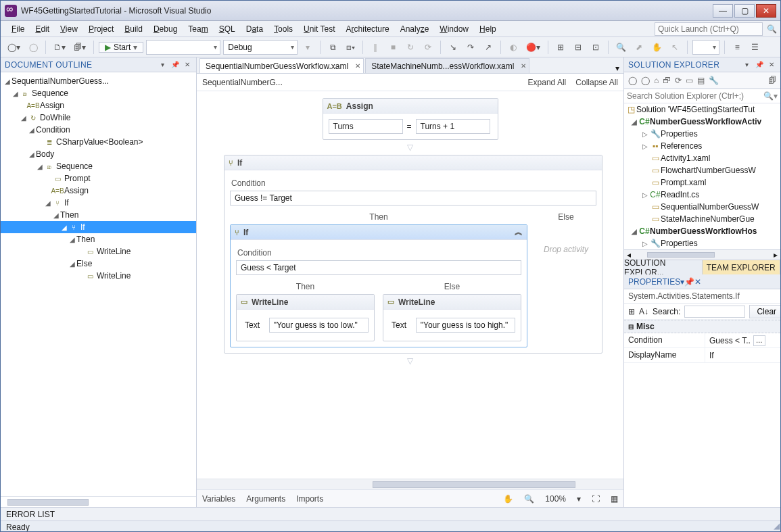  Describe the element at coordinates (260, 47) in the screenshot. I see `config-combo: Debug` at that location.